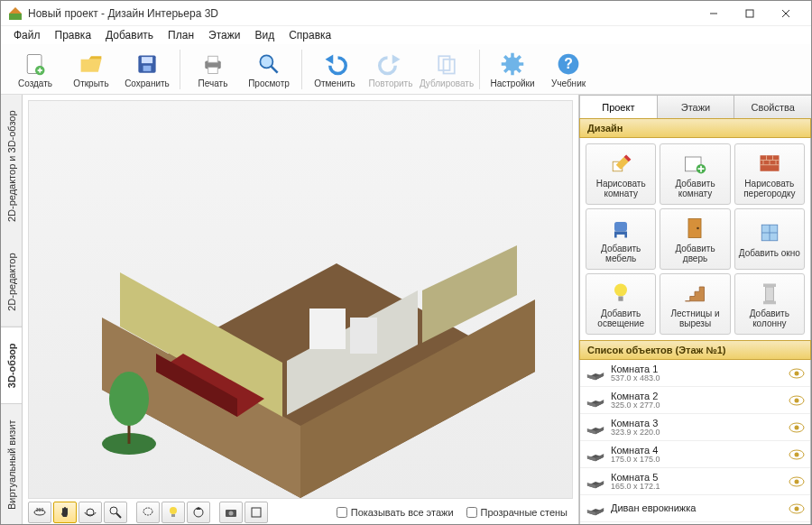  Describe the element at coordinates (147, 64) in the screenshot. I see `save-icon` at that location.